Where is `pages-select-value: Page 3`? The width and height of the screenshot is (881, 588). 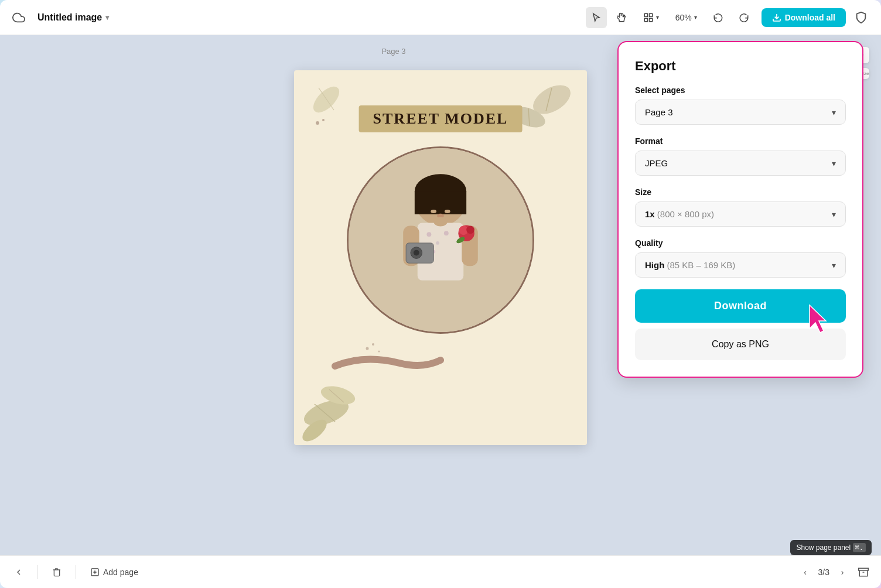 pages-select-value: Page 3 is located at coordinates (659, 112).